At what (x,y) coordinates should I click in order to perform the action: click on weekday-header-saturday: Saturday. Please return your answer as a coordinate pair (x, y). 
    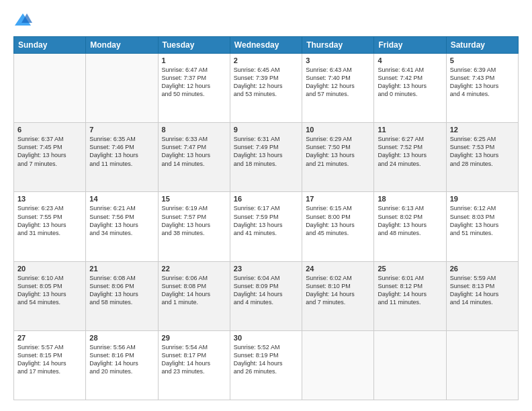
    Looking at the image, I should click on (482, 46).